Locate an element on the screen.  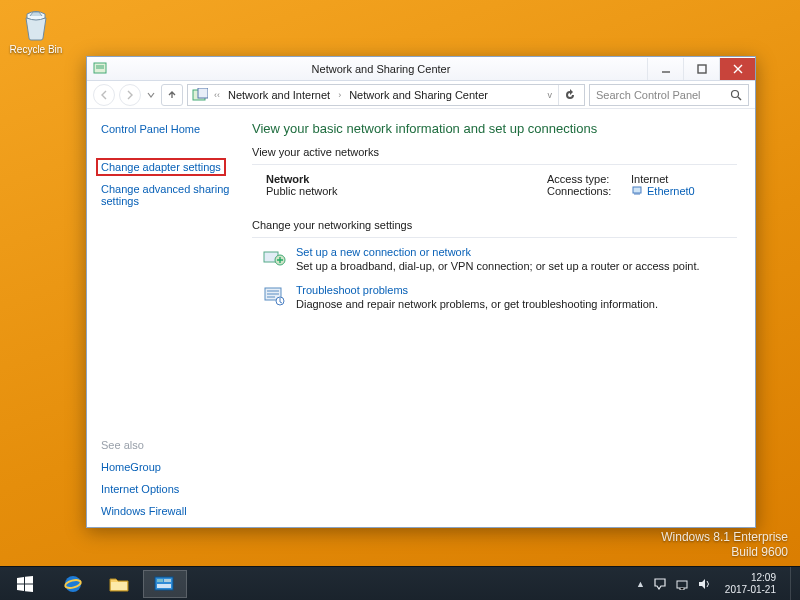
page-heading: View your basic network information and … is located at coordinates (494, 128).